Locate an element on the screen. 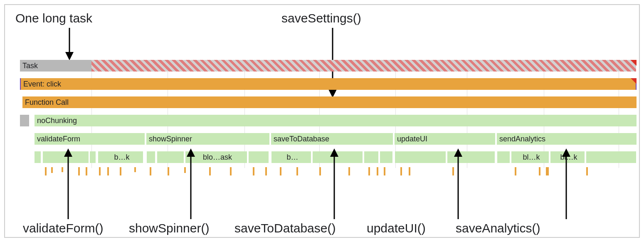 Image resolution: width=644 pixels, height=242 pixels. track-task: Task is located at coordinates (56, 66).